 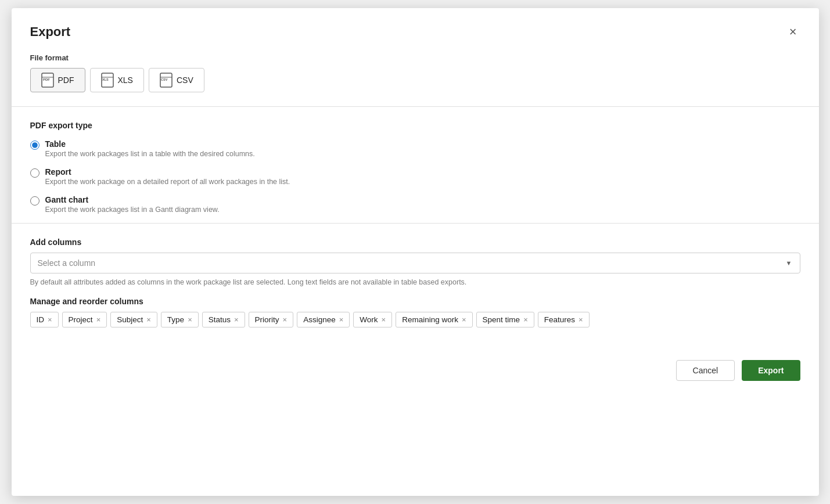 What do you see at coordinates (319, 319) in the screenshot?
I see `column-tag-label: Assignee` at bounding box center [319, 319].